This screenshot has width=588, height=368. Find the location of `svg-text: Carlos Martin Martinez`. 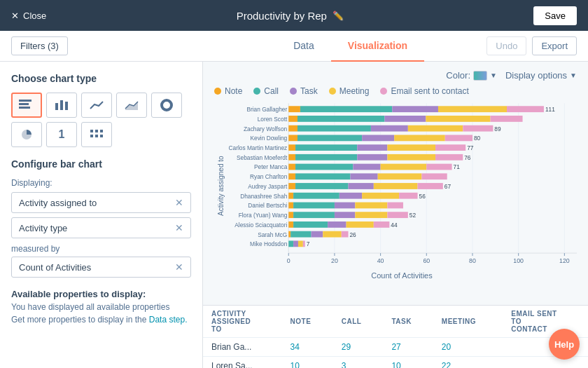

svg-text: Carlos Martin Martinez is located at coordinates (258, 148).